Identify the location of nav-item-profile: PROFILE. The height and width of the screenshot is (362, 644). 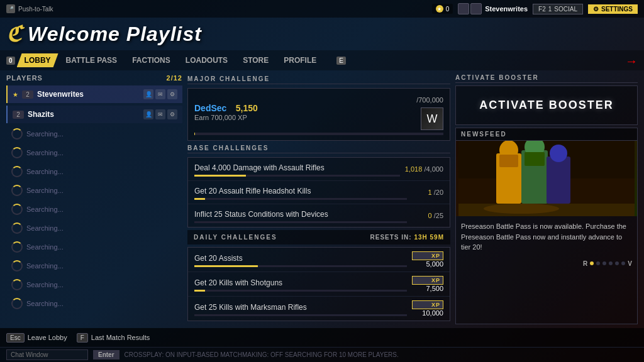
(300, 60).